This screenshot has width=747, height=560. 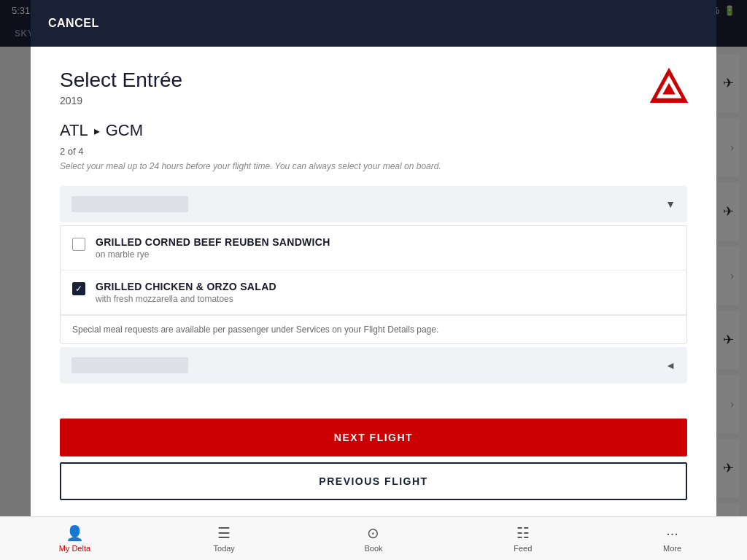 What do you see at coordinates (74, 538) in the screenshot?
I see `tab-my-delta: 👤 My Delta` at bounding box center [74, 538].